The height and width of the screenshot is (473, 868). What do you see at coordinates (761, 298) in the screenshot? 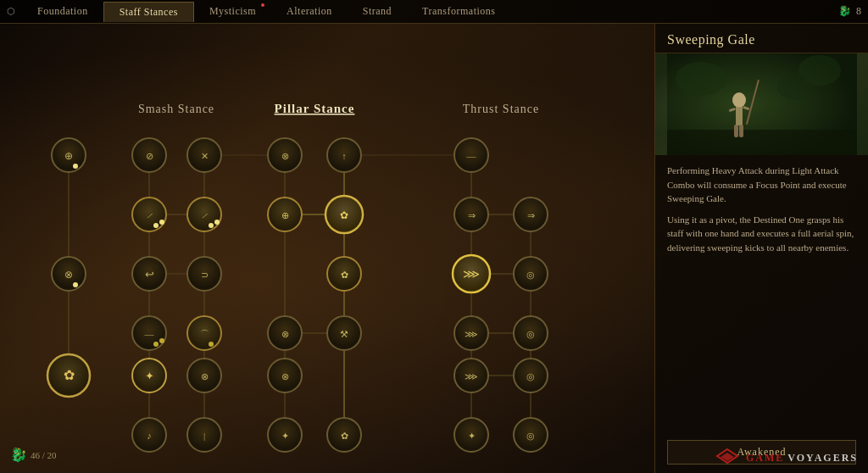
I see `panel-description: Performing Heavy Attack during Light Att…` at bounding box center [761, 298].